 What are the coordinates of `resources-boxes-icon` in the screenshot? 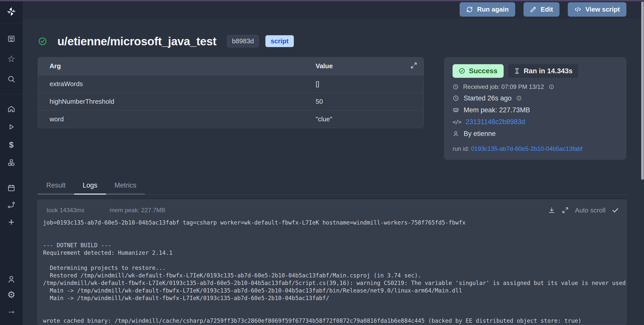 It's located at (11, 163).